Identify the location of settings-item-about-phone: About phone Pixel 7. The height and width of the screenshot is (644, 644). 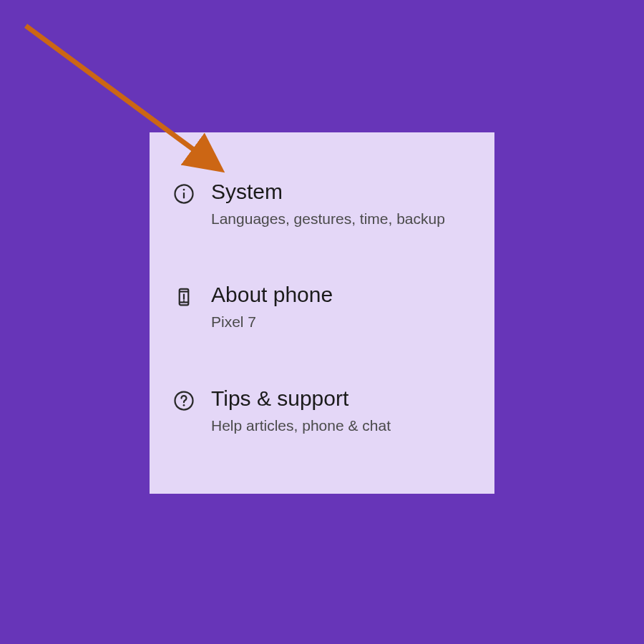
(322, 306).